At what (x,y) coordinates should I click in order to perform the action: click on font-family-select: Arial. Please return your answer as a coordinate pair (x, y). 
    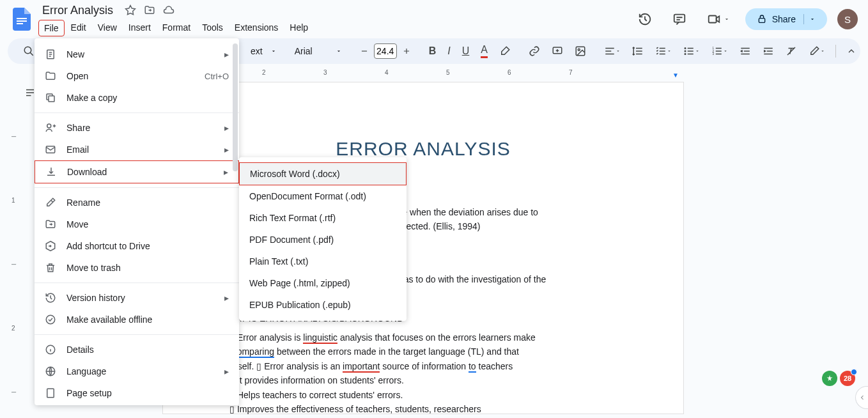
    Looking at the image, I should click on (318, 51).